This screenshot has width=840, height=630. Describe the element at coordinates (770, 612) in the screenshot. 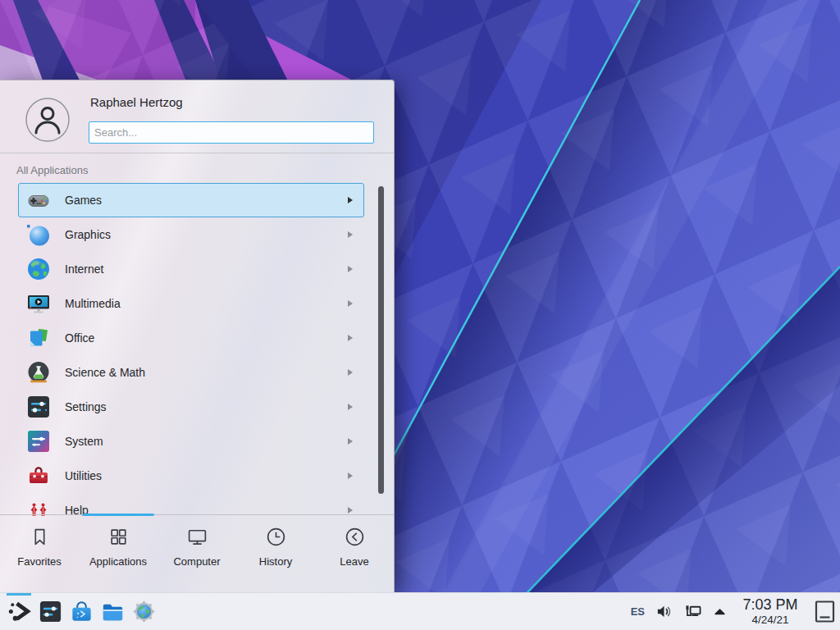

I see `digital-clock: 7:03 PM 4/24/21` at that location.